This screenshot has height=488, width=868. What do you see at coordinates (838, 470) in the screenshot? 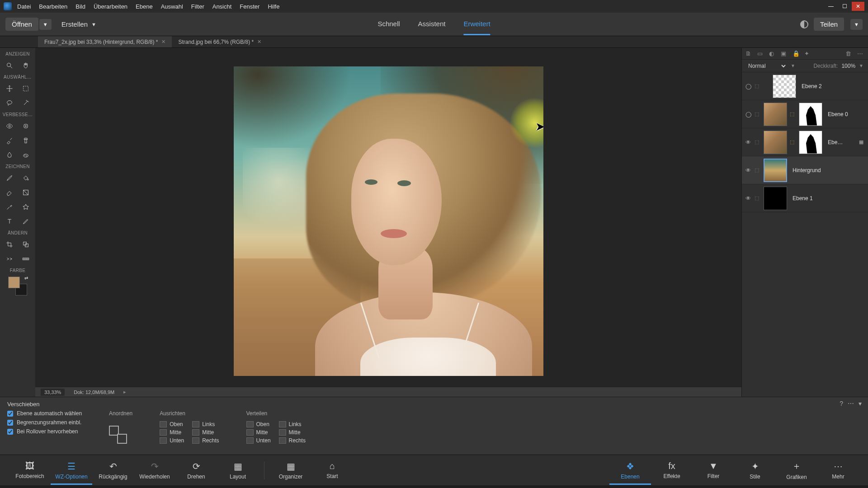
I see `bb-mehr: ⋯Mehr` at bounding box center [838, 470].